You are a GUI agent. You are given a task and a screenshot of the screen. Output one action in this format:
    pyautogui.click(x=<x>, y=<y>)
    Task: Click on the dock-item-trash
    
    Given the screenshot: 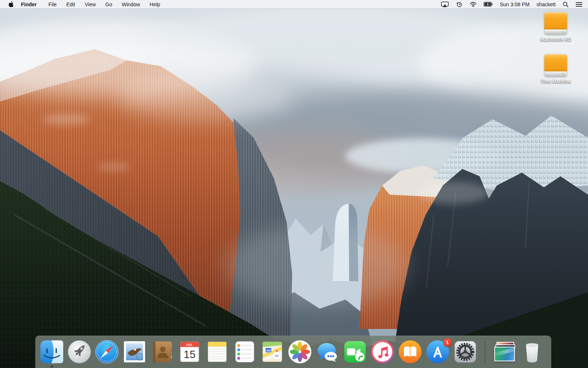 What is the action you would take?
    pyautogui.click(x=532, y=352)
    